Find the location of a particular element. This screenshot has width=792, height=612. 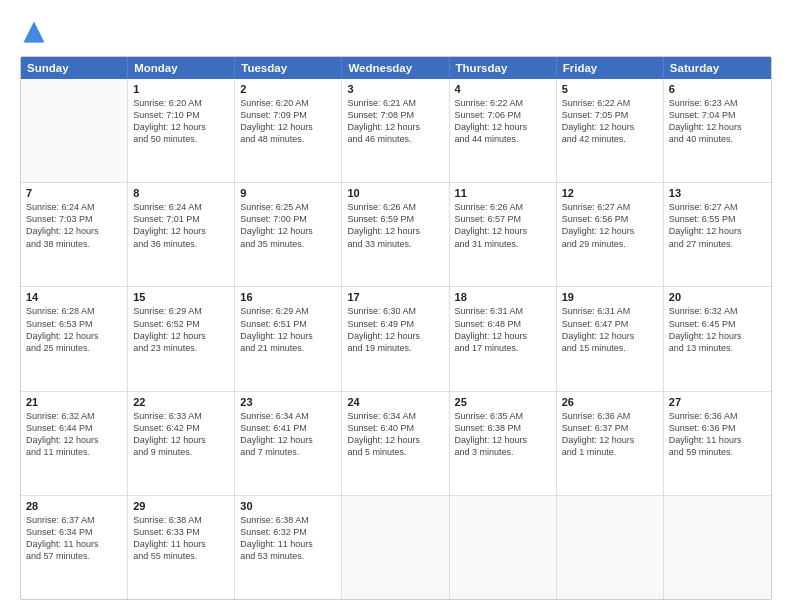

calendar-cell: 12Sunrise: 6:27 AMSunset: 6:56 PMDayligh… is located at coordinates (610, 234).